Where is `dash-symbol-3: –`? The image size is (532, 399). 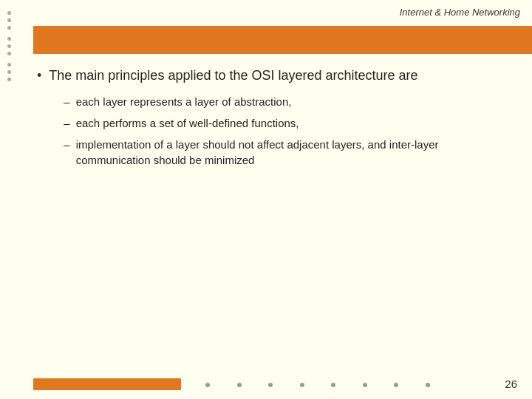
dash-symbol-3: – is located at coordinates (66, 145).